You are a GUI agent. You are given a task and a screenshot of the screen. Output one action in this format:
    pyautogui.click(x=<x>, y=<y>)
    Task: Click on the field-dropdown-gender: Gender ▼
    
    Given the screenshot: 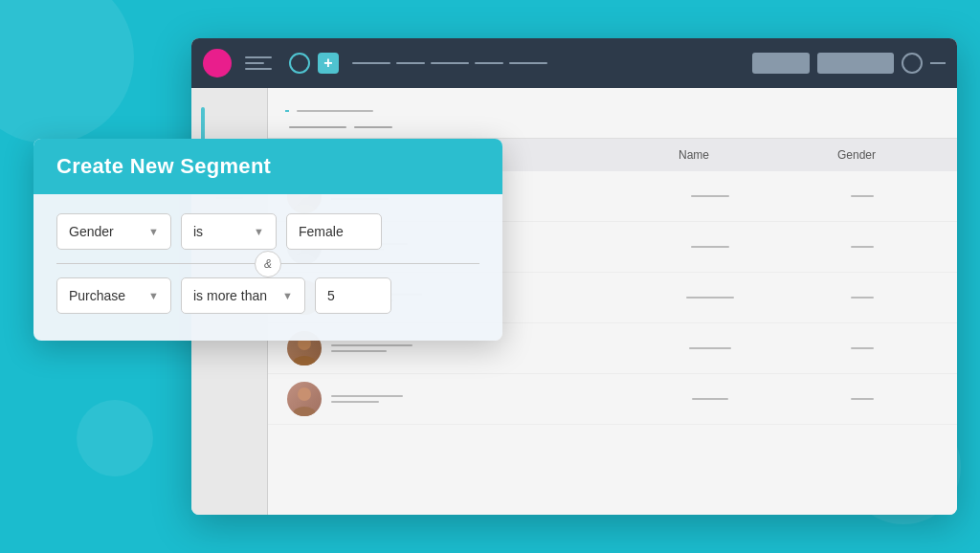 What is the action you would take?
    pyautogui.click(x=114, y=232)
    